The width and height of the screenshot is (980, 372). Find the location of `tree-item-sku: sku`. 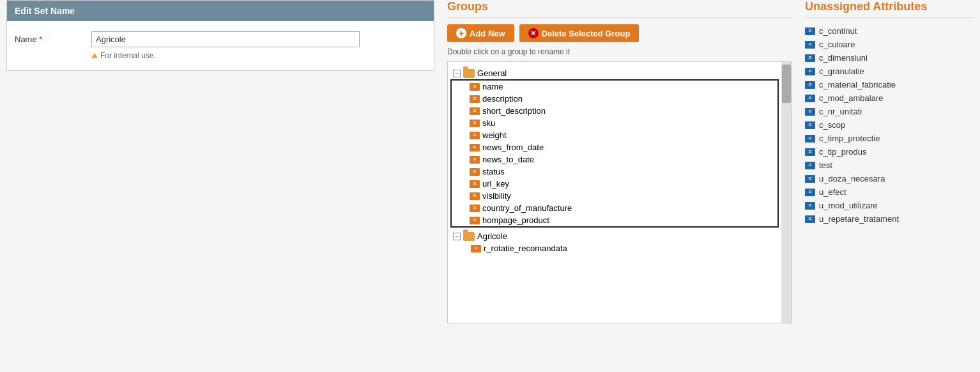

tree-item-sku: sku is located at coordinates (615, 123).